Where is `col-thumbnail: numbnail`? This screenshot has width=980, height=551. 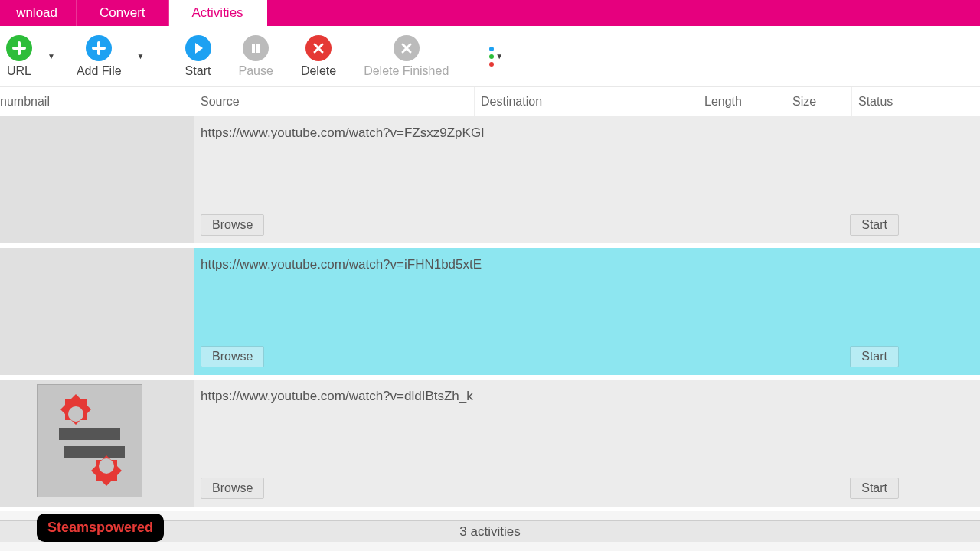 col-thumbnail: numbnail is located at coordinates (97, 101).